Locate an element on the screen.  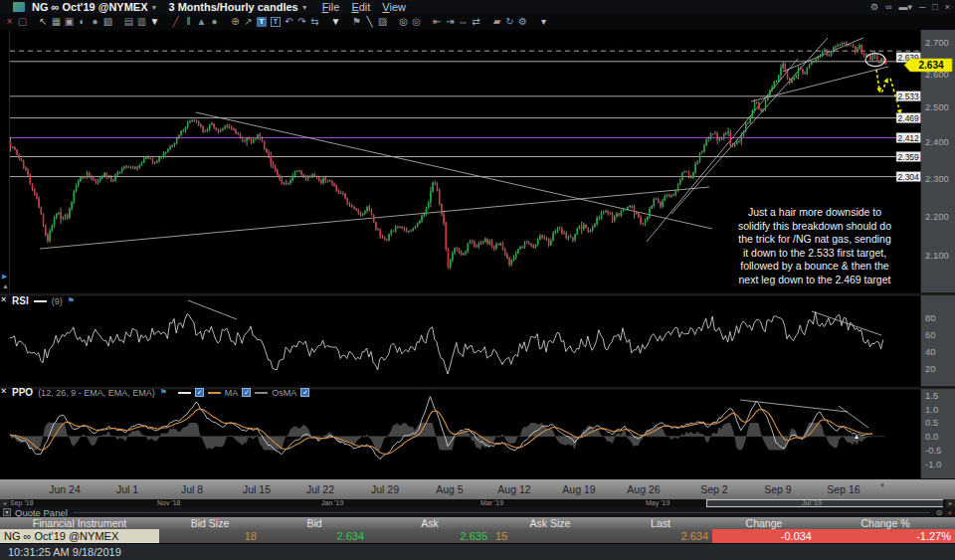
expand-left-icon: ⇤ is located at coordinates (438, 22).